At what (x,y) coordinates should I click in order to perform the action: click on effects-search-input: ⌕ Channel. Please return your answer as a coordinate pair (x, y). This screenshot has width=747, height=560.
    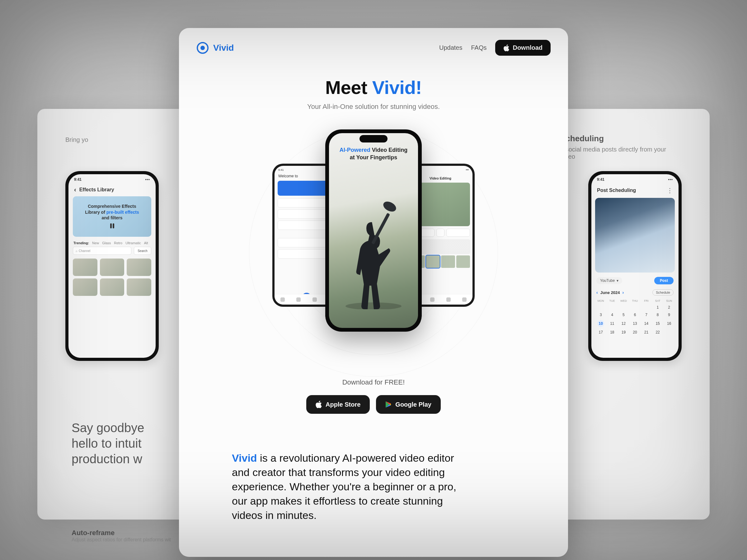
    Looking at the image, I should click on (102, 251).